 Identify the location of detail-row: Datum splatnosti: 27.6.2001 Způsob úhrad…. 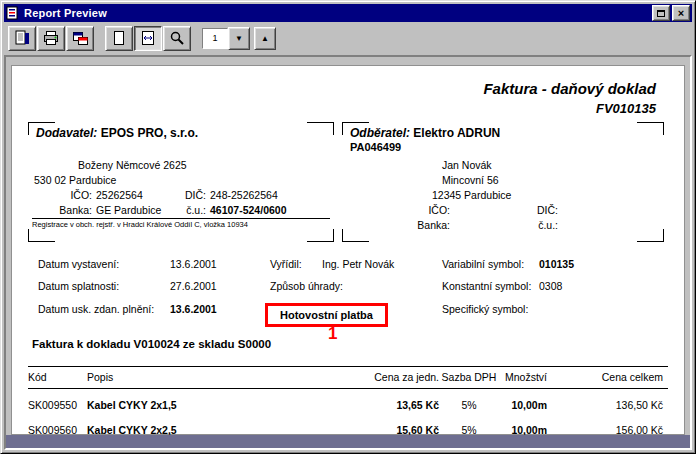
(351, 289).